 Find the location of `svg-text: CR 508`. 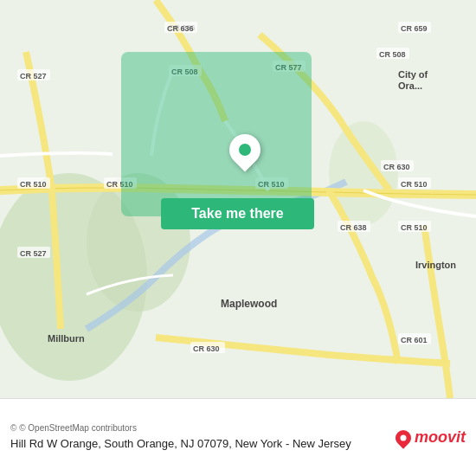

svg-text: CR 508 is located at coordinates (393, 55).